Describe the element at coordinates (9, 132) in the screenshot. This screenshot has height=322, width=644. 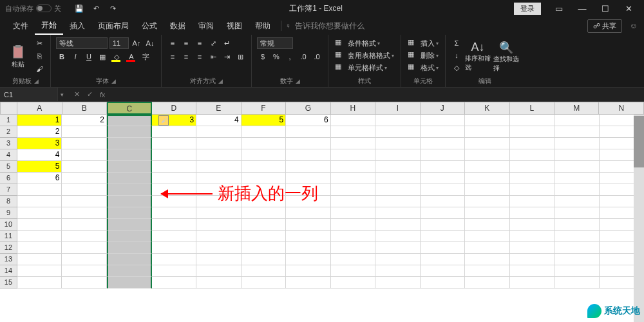
I see `row-header: 2` at that location.